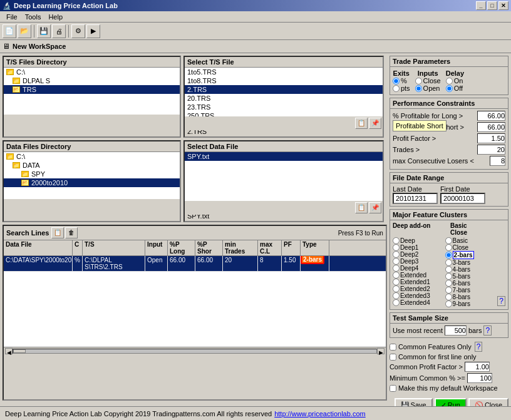 Image resolution: width=511 pixels, height=420 pixels. I want to click on data-dir-item-c: 📁 C:\, so click(91, 156).